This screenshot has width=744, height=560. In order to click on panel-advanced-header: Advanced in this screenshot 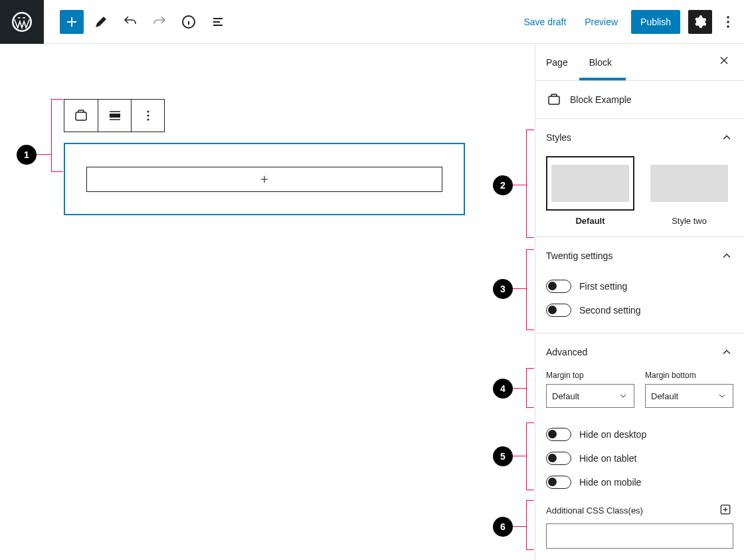, I will do `click(640, 352)`.